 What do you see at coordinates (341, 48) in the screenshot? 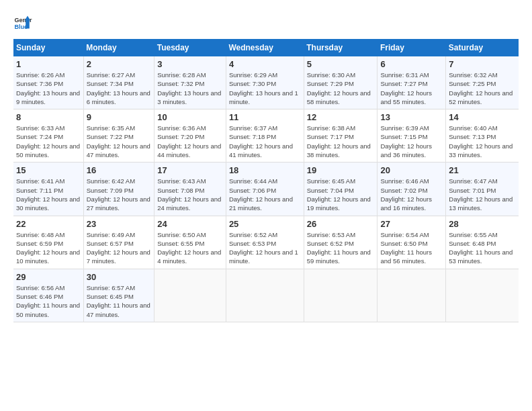
I see `day-header-thursday: Thursday` at bounding box center [341, 48].